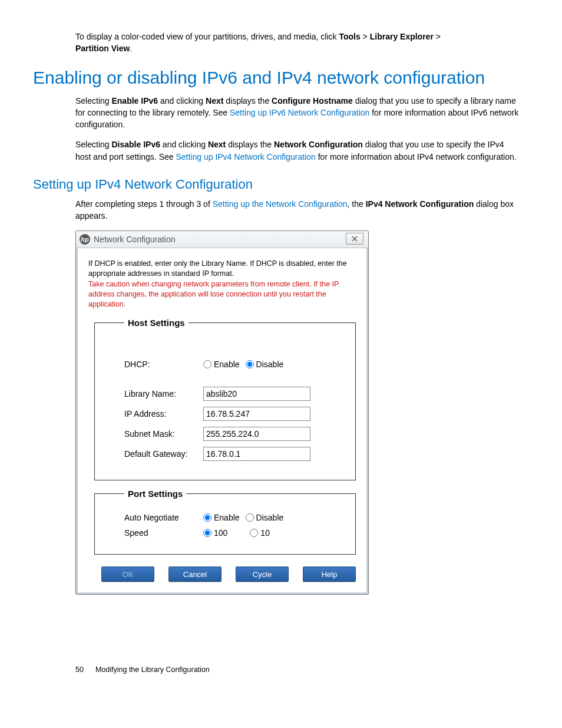 The image size is (562, 728). I want to click on help-button: Help, so click(329, 574).